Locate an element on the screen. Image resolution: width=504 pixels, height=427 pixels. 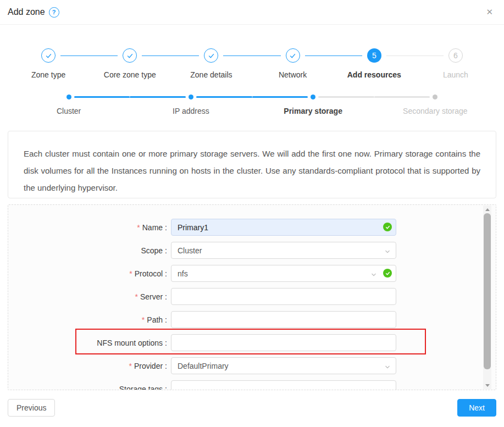
step-label: Zone type is located at coordinates (48, 75).